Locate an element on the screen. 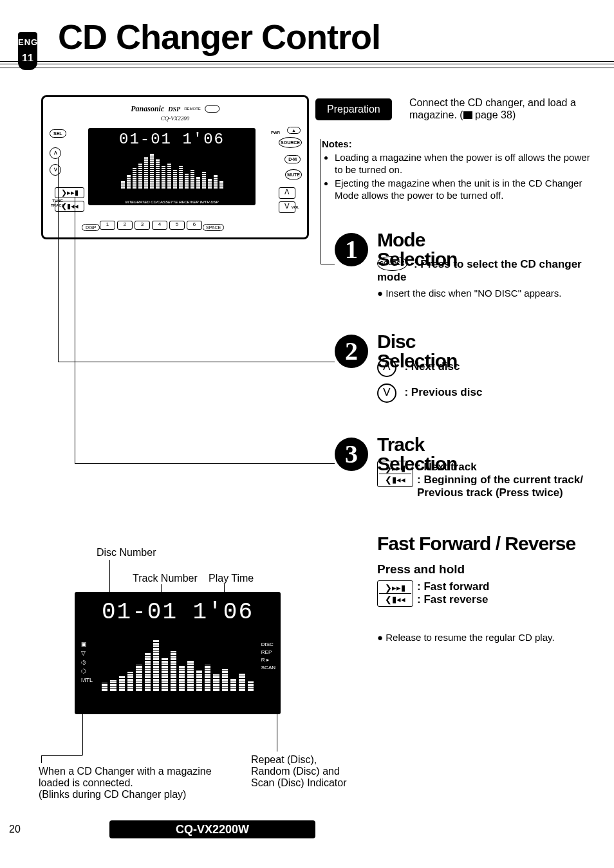 Image resolution: width=614 pixels, height=868 pixels. preset-5: 5 is located at coordinates (177, 225).